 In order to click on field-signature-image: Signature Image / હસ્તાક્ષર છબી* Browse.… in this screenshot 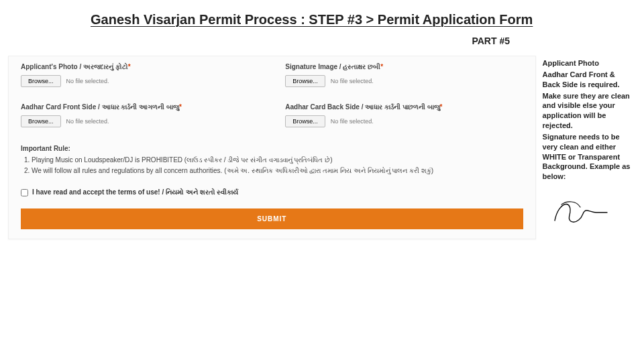, I will do `click(404, 75)`.